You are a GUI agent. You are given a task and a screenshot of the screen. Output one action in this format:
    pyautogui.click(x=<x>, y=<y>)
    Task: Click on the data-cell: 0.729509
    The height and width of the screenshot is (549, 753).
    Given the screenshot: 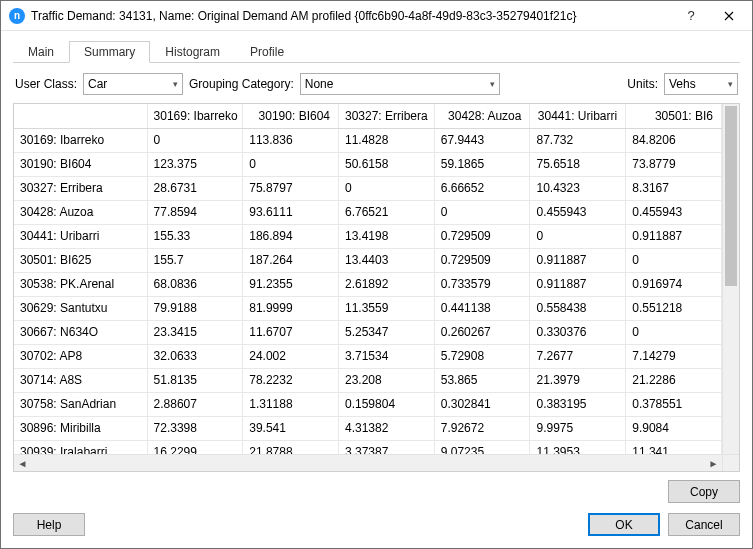 What is the action you would take?
    pyautogui.click(x=482, y=236)
    